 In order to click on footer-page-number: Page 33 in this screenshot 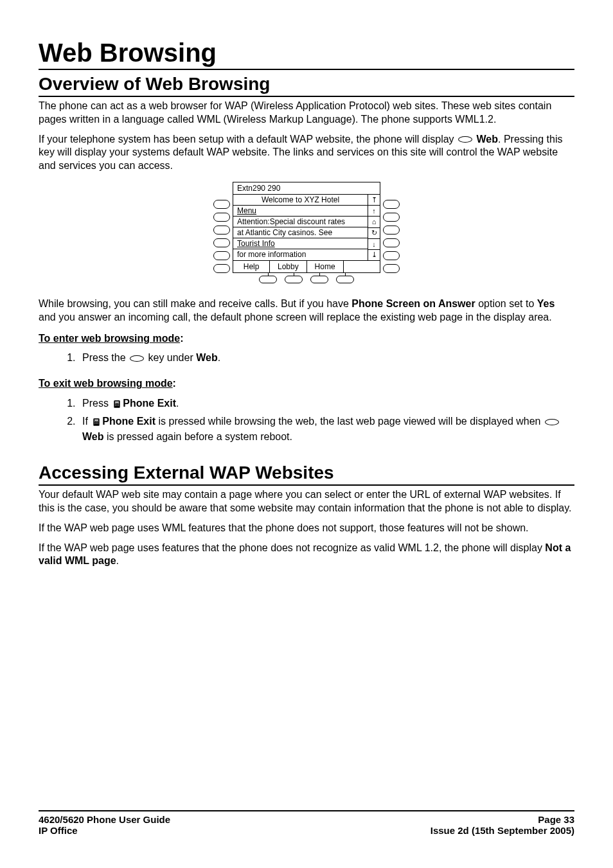, I will do `click(502, 820)`.